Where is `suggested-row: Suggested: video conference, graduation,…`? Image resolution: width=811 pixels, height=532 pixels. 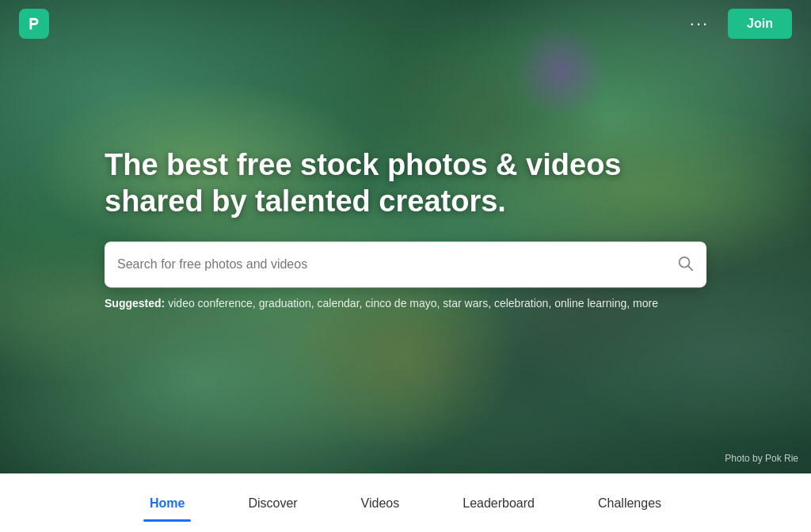 suggested-row: Suggested: video conference, graduation,… is located at coordinates (406, 303).